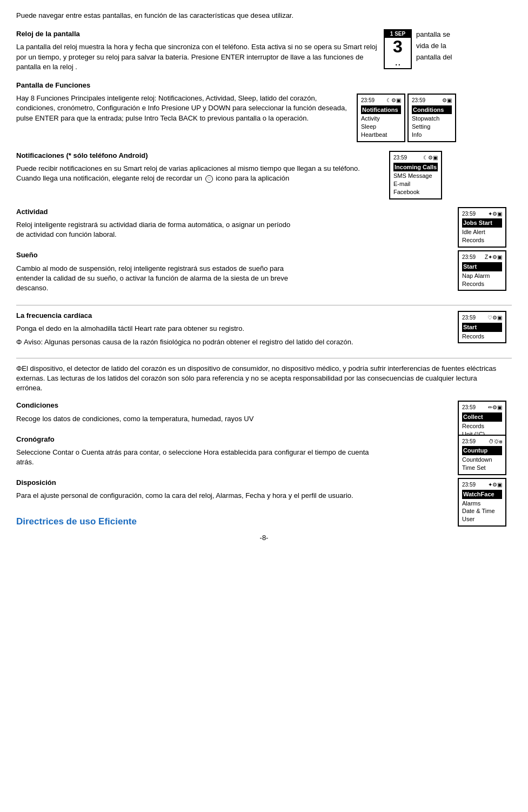  Describe the element at coordinates (264, 522) in the screenshot. I see `directrices-section: Directrices de uso Eficiente` at that location.